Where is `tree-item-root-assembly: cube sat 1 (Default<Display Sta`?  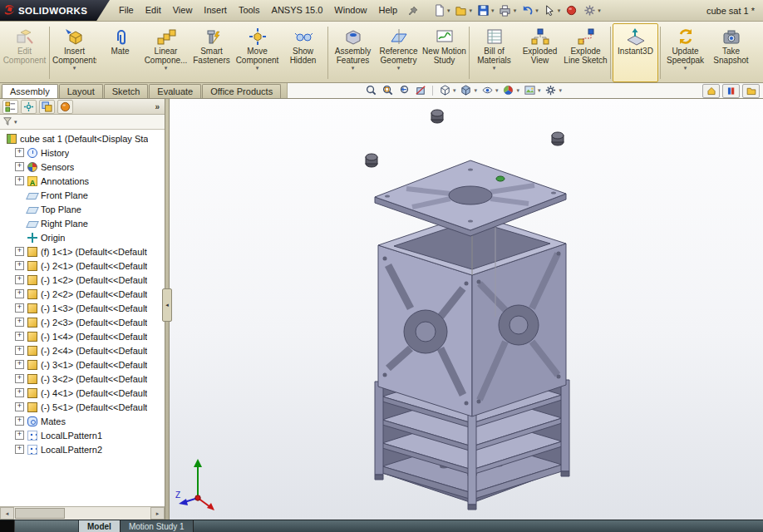 tree-item-root-assembly: cube sat 1 (Default<Display Sta is located at coordinates (82, 138).